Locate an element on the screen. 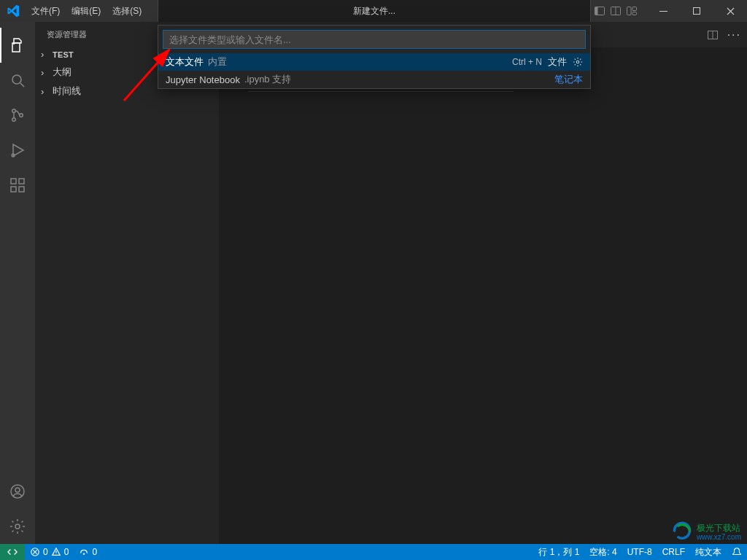 The height and width of the screenshot is (560, 747). status-ports: 0 is located at coordinates (88, 552).